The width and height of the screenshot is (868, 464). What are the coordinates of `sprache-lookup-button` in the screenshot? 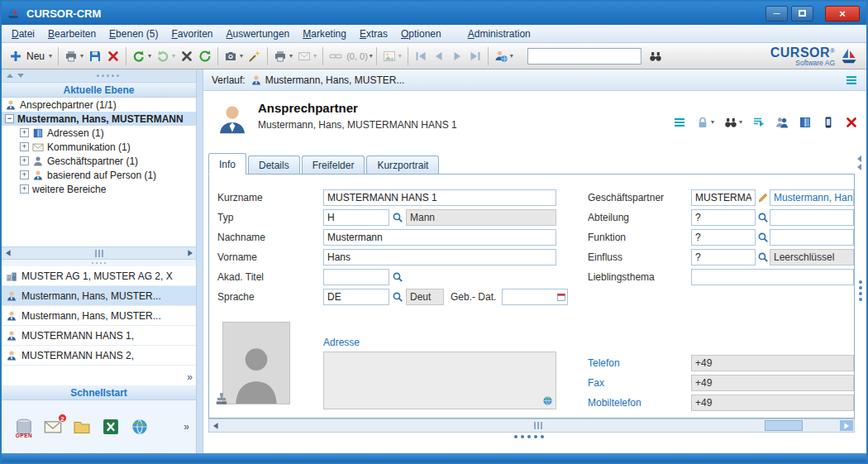 It's located at (398, 297).